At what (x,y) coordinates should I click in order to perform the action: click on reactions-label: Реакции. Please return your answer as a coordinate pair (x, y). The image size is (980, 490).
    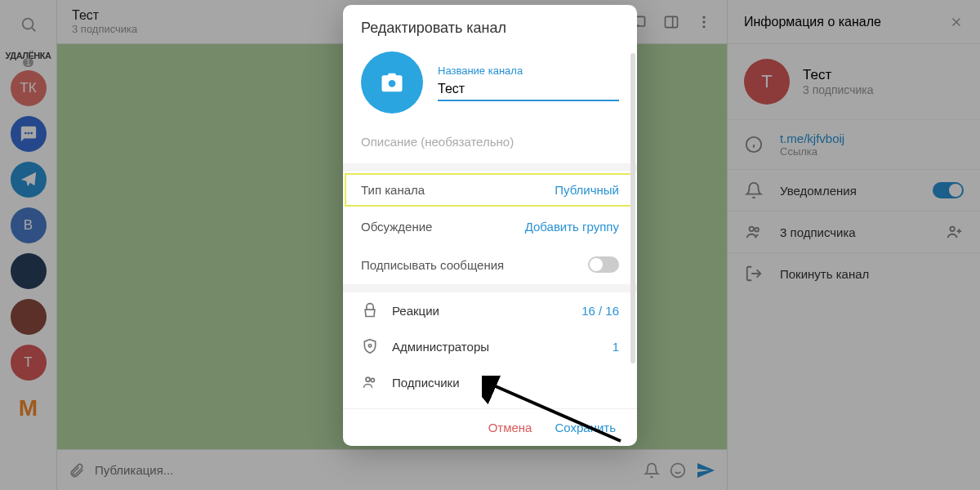
    Looking at the image, I should click on (480, 310).